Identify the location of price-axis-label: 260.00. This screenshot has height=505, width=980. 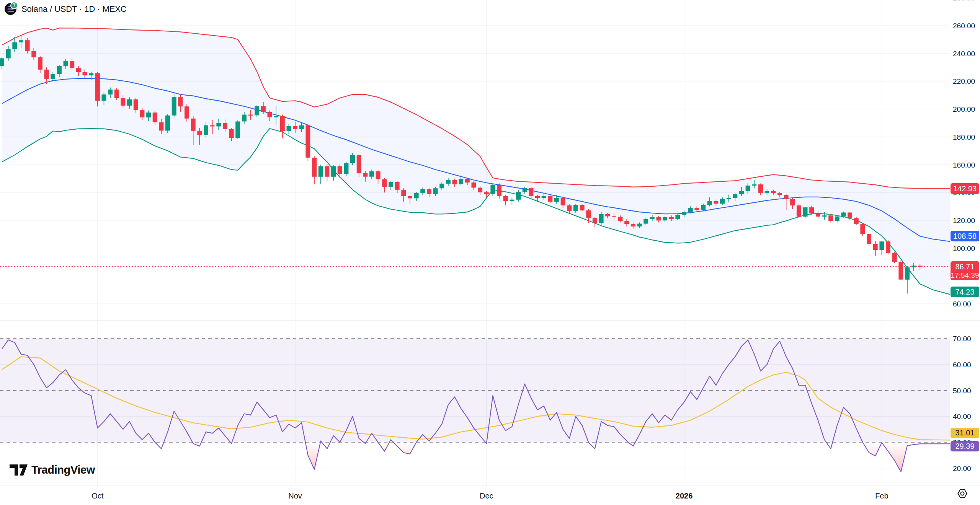
(964, 26).